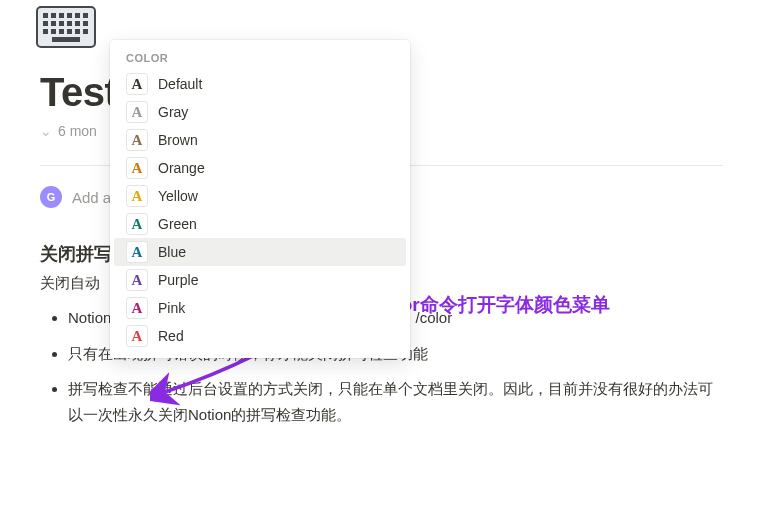 The image size is (763, 516). I want to click on color-option-label: Yellow, so click(178, 196).